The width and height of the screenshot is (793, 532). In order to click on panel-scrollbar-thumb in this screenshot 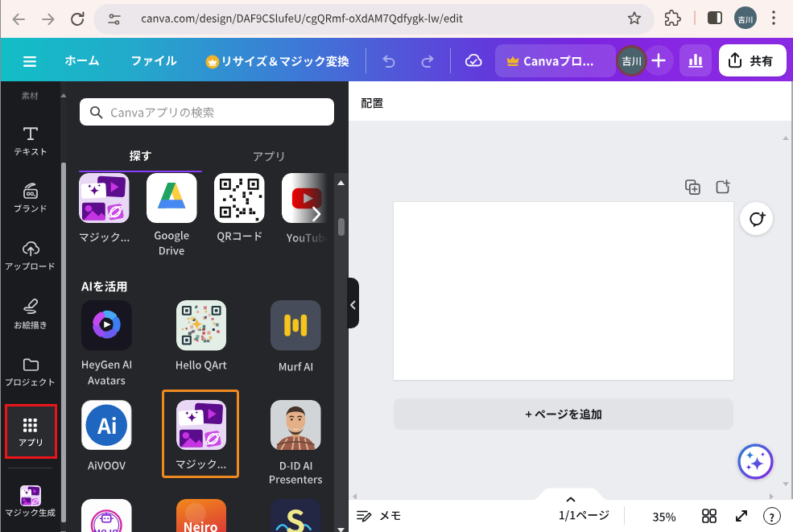, I will do `click(341, 227)`.